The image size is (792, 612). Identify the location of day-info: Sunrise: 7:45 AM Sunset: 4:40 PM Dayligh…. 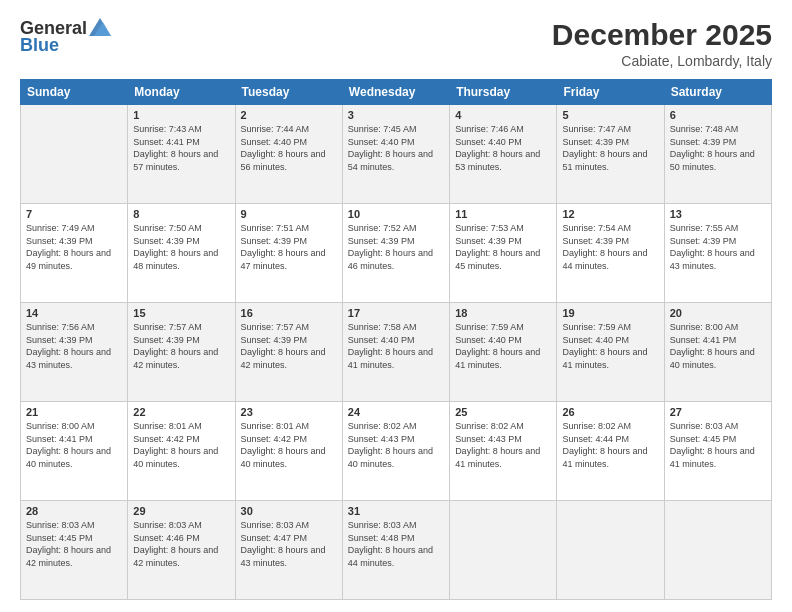
(396, 148).